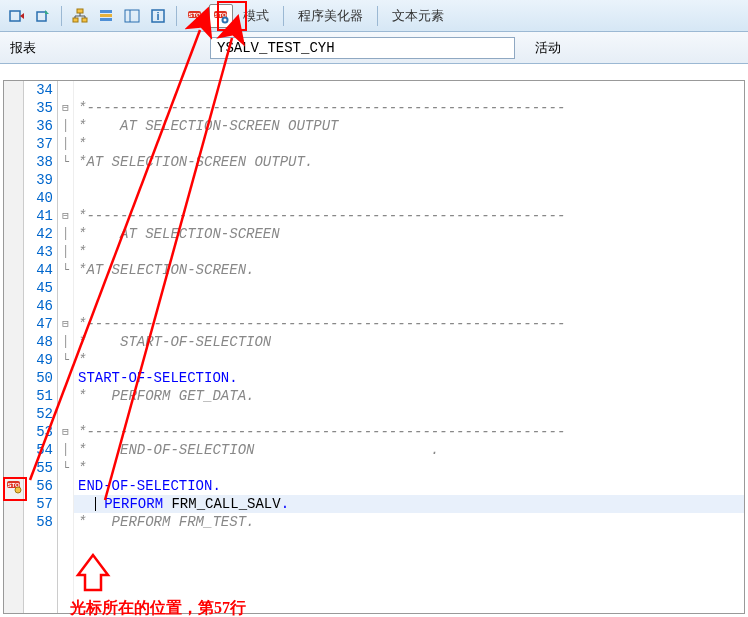 The height and width of the screenshot is (617, 748). Describe the element at coordinates (40, 252) in the screenshot. I see `line-number: 43` at that location.